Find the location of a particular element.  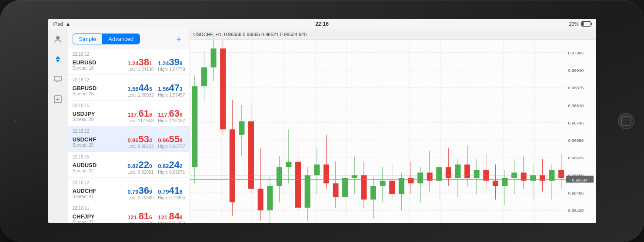

instrument-info: USDJPY Spread: 20 is located at coordinates (84, 116).